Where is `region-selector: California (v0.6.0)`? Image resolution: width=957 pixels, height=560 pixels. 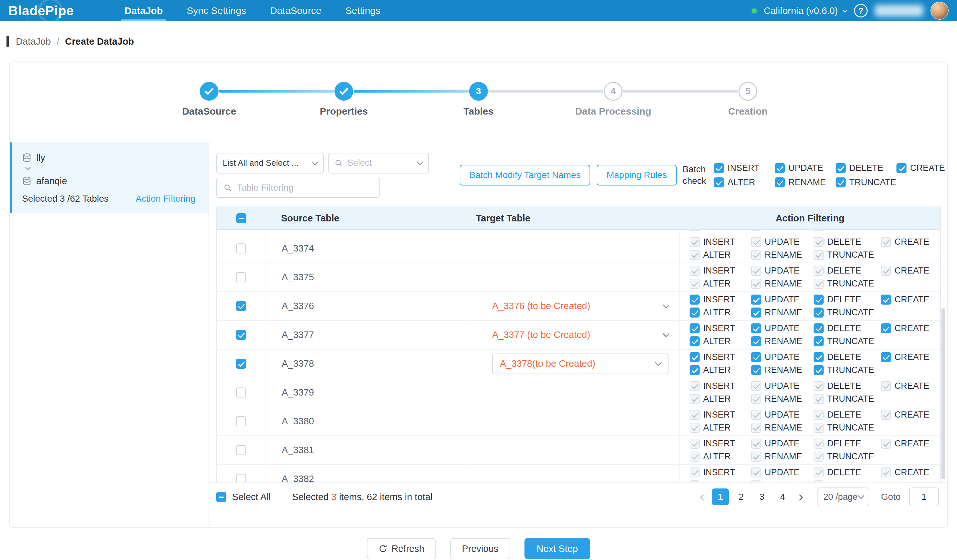 region-selector: California (v0.6.0) is located at coordinates (805, 11).